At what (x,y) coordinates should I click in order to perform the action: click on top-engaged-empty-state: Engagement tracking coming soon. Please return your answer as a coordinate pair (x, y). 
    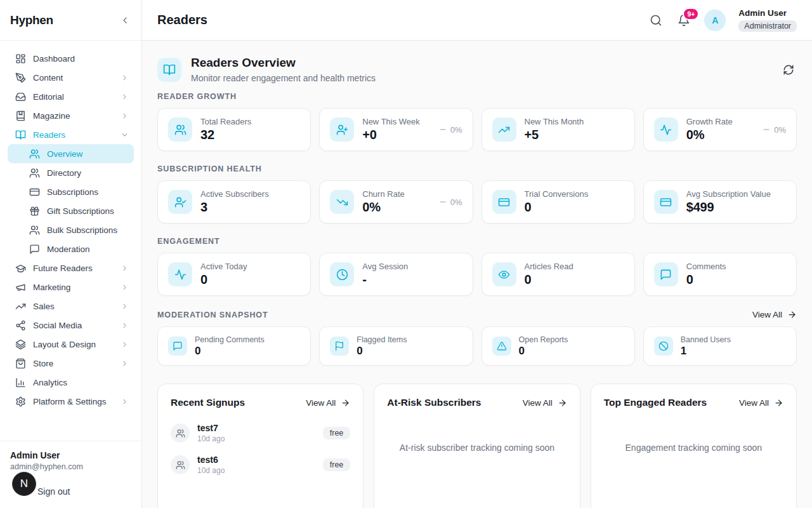
    Looking at the image, I should click on (694, 435).